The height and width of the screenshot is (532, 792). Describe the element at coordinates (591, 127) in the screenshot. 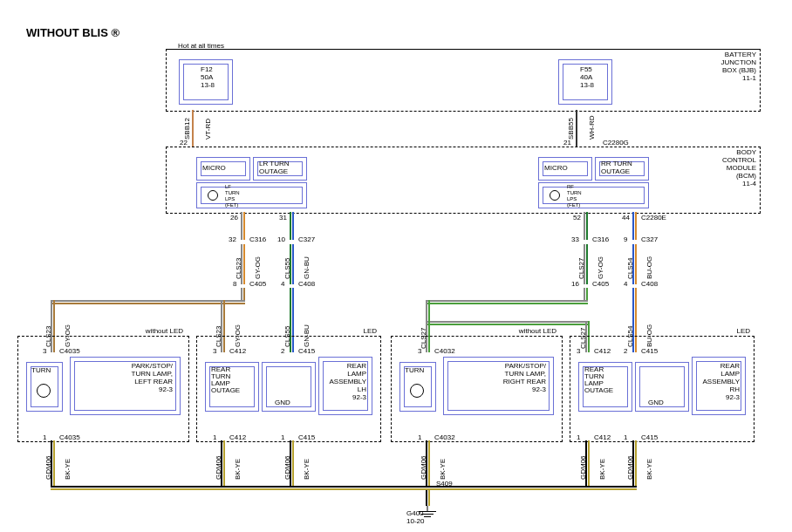

I see `wlbl-whrd: WH-RD` at that location.